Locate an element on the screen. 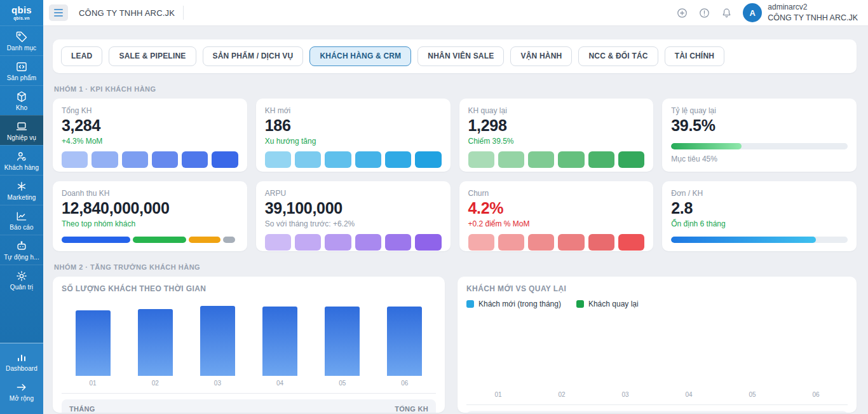  tab-van-hanh: VẬN HÀNH is located at coordinates (541, 56).